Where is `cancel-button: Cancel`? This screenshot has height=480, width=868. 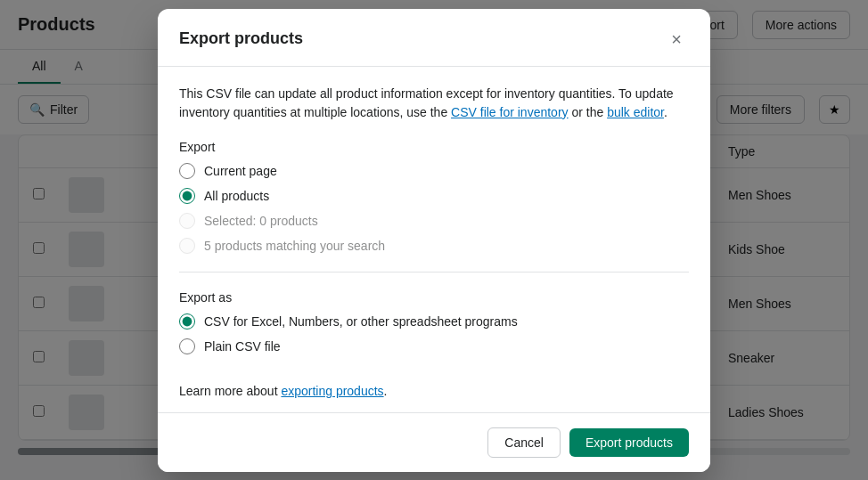 cancel-button: Cancel is located at coordinates (524, 443).